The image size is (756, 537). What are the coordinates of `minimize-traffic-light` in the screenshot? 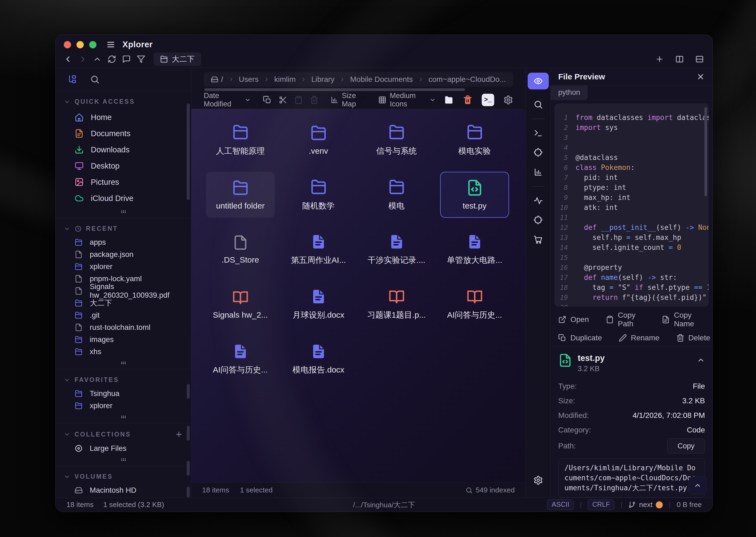 It's located at (80, 45).